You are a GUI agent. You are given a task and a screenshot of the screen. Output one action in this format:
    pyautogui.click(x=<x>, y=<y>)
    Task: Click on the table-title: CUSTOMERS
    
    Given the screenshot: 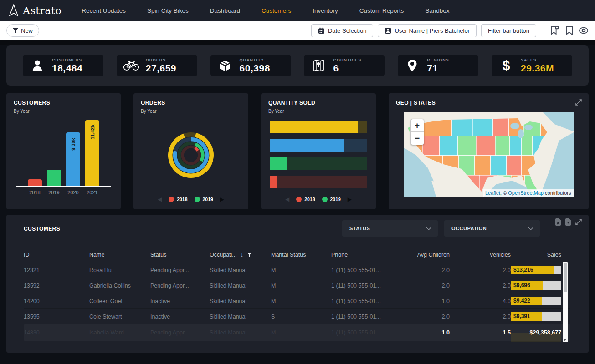 What is the action you would take?
    pyautogui.click(x=42, y=229)
    